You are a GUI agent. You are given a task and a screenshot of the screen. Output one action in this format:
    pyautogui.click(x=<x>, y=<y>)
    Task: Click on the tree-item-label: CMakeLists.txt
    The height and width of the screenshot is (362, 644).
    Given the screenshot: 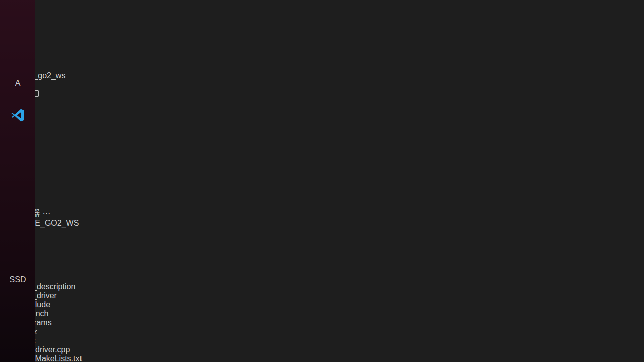 What is the action you would take?
    pyautogui.click(x=55, y=358)
    